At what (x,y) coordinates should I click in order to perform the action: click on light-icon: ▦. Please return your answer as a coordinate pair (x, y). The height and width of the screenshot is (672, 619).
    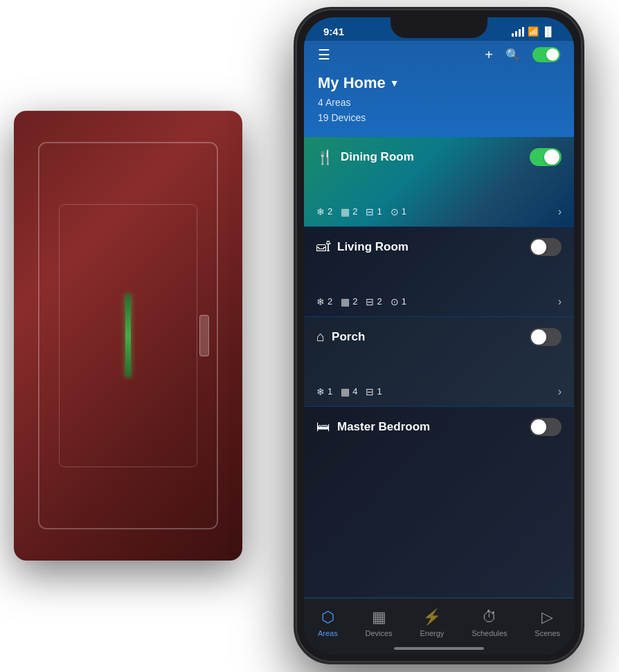
    Looking at the image, I should click on (345, 212).